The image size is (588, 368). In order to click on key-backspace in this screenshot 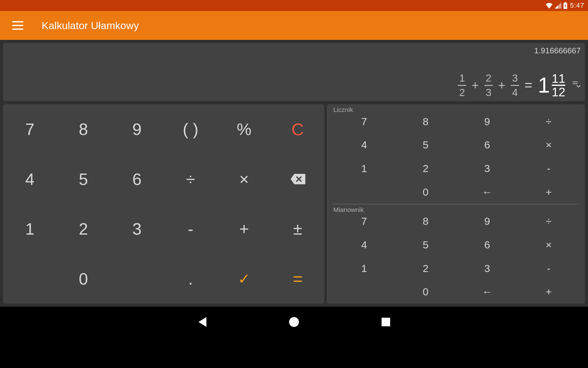, I will do `click(298, 179)`.